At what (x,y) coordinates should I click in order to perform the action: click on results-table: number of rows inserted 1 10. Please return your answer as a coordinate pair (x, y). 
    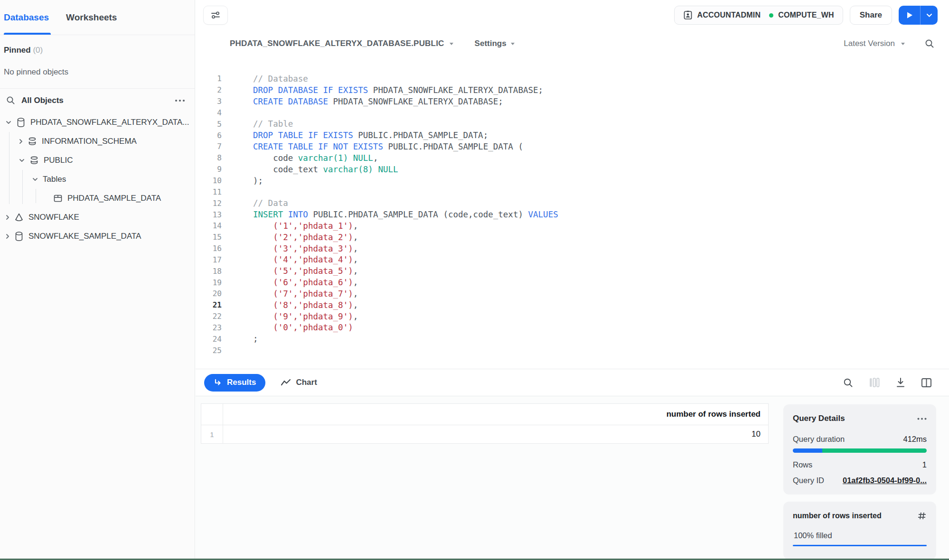
    Looking at the image, I should click on (485, 423).